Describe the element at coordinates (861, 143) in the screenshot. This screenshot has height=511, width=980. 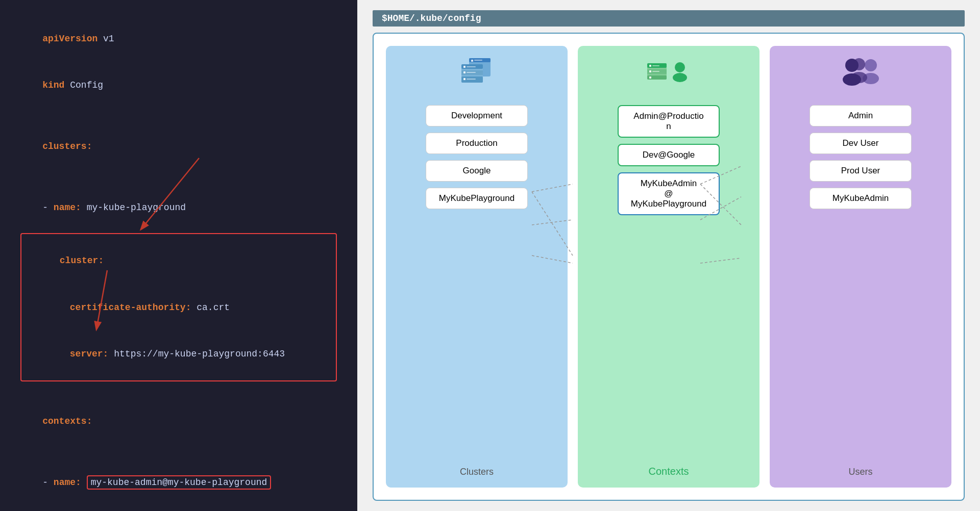
I see `user-dev: Dev User` at that location.